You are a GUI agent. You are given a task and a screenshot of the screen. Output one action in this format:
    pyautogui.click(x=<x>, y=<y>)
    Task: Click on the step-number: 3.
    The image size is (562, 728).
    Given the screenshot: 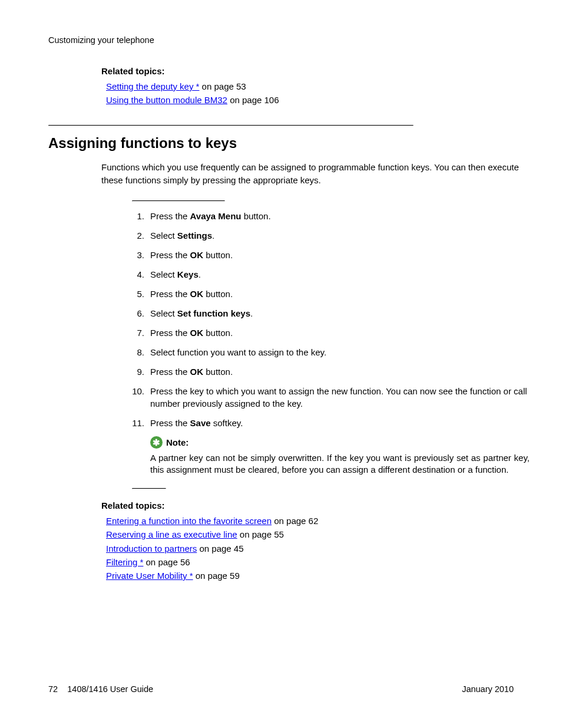 What is the action you would take?
    pyautogui.click(x=139, y=255)
    